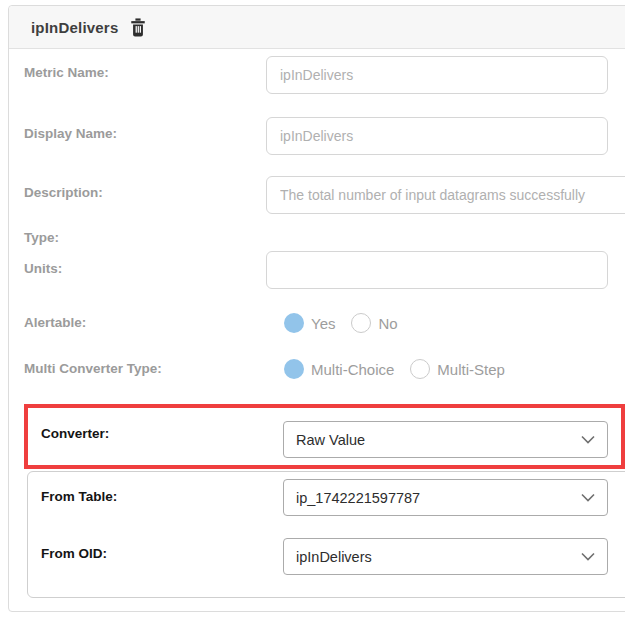  What do you see at coordinates (138, 28) in the screenshot?
I see `trash-icon` at bounding box center [138, 28].